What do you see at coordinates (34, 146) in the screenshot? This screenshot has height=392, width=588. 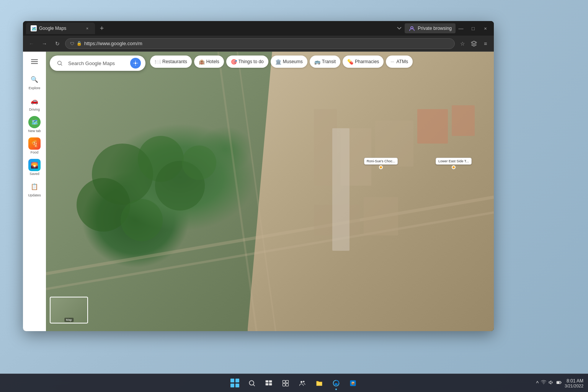 I see `sidebar-item-app1: 🍕 Food` at bounding box center [34, 146].